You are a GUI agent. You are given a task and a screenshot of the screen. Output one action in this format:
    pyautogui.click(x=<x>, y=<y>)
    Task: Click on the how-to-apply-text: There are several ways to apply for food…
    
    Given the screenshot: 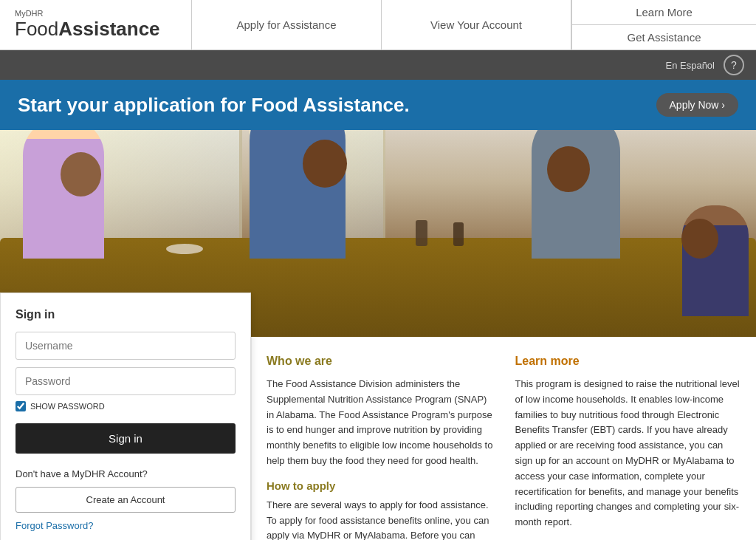 What is the action you would take?
    pyautogui.click(x=379, y=519)
    